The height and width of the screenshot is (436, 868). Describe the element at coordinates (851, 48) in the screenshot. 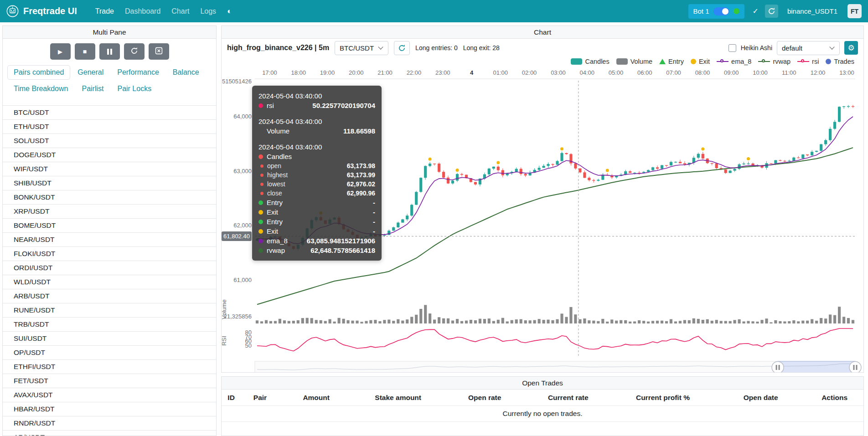

I see `plot-settings-button: ⚙` at that location.